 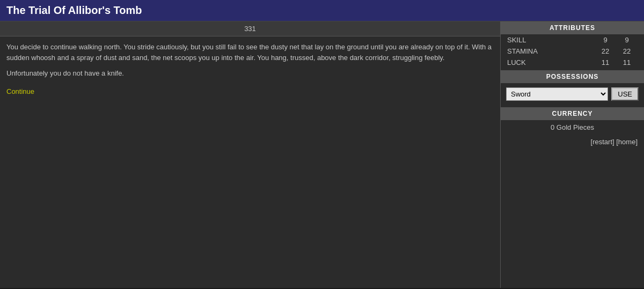 I want to click on stamina-max: 22, so click(x=627, y=51).